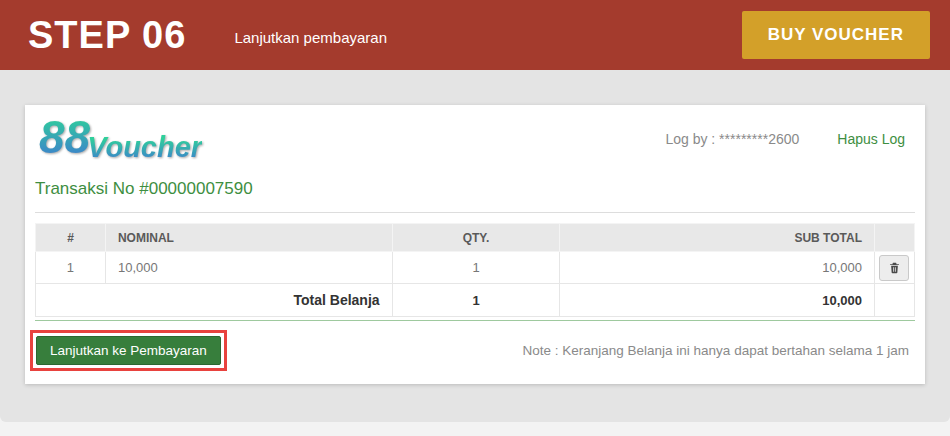 This screenshot has height=436, width=950. What do you see at coordinates (475, 190) in the screenshot?
I see `transaction-number-title: Transaksi No #00000007590` at bounding box center [475, 190].